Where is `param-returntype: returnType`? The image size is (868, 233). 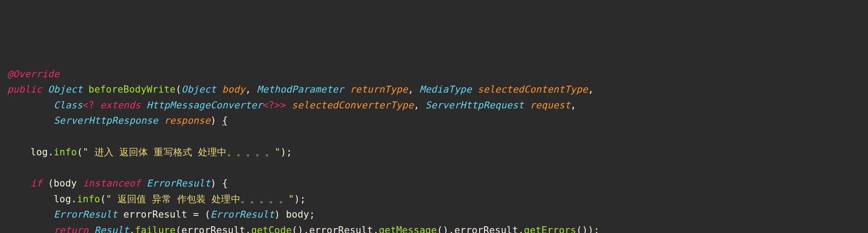
param-returntype: returnType is located at coordinates (379, 89).